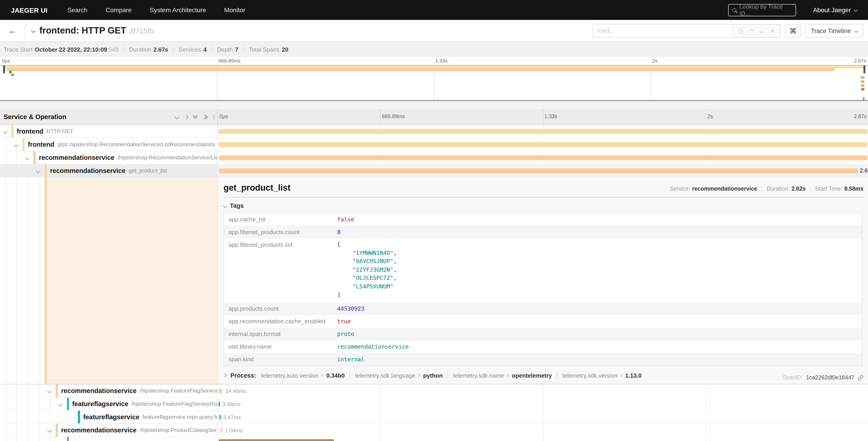  What do you see at coordinates (237, 206) in the screenshot?
I see `tags-section-label: Tags` at bounding box center [237, 206].